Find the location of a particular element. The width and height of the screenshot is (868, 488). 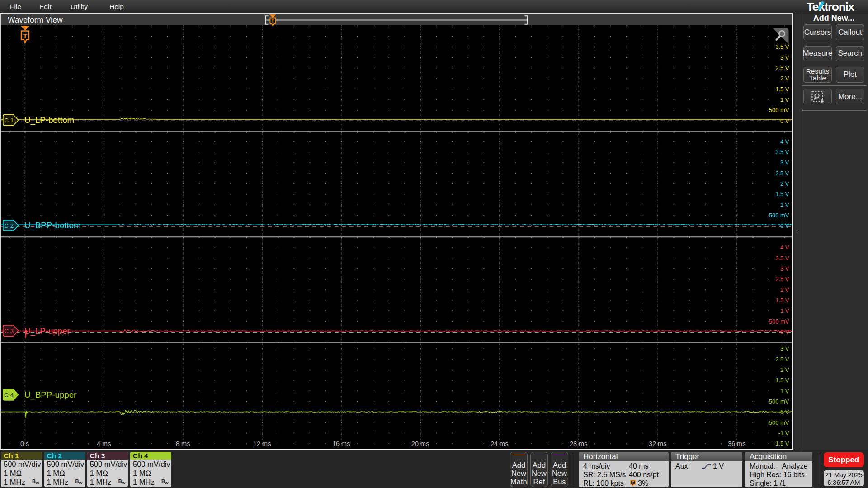

svg-text: T is located at coordinates (633, 482).